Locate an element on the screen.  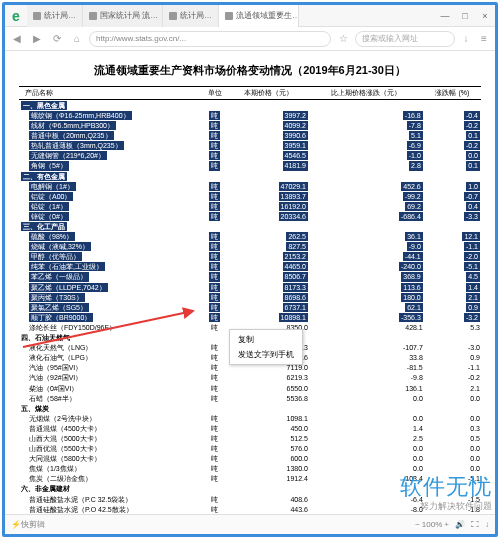
nav-back-icon: ◀ is located at coordinates (17, 39).